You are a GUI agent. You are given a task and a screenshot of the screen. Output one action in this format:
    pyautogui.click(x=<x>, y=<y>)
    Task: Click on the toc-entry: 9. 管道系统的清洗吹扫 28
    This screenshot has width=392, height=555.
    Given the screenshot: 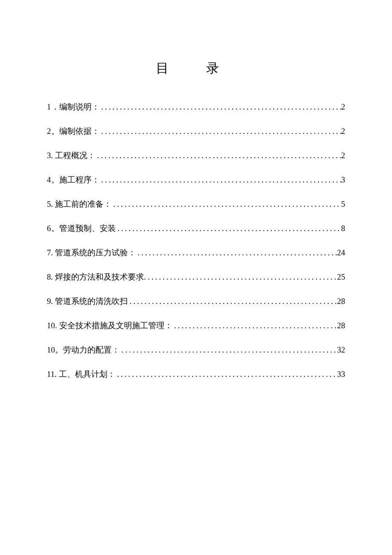 What is the action you would take?
    pyautogui.click(x=196, y=301)
    